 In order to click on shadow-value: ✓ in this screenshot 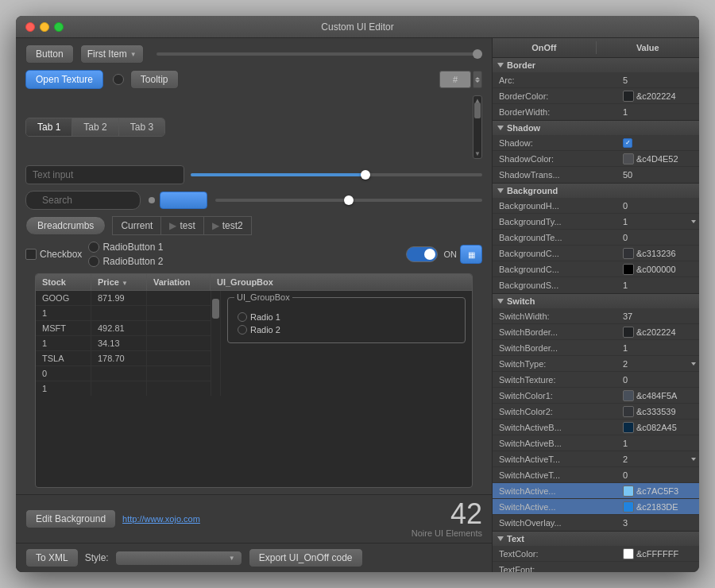, I will do `click(659, 143)`.